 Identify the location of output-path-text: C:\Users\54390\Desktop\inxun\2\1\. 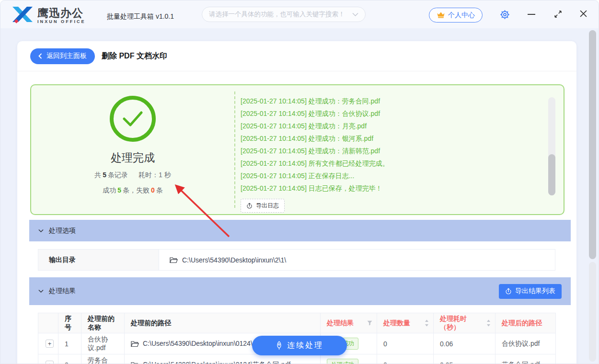
(234, 260).